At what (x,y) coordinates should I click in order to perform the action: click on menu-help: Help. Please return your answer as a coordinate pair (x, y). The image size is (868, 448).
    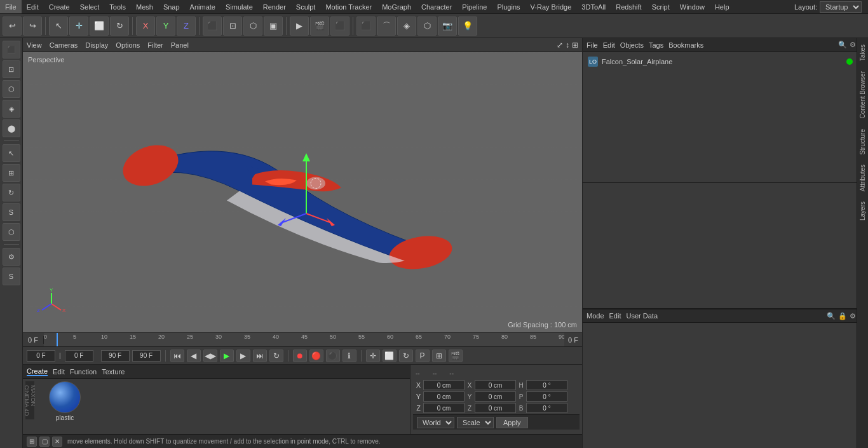
    Looking at the image, I should click on (722, 6).